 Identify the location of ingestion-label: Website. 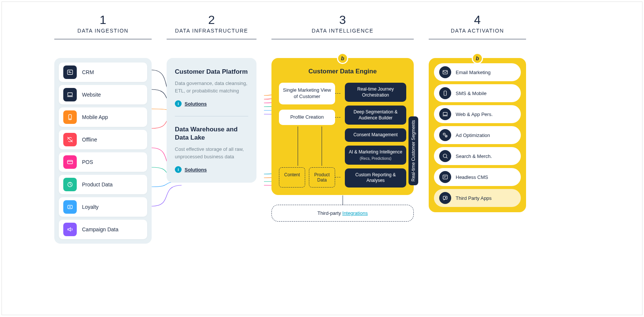
(91, 95).